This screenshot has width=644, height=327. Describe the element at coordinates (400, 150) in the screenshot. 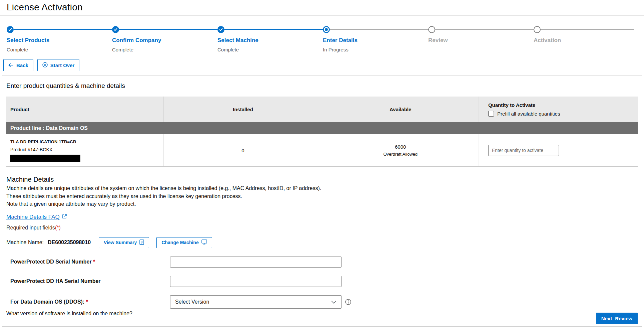

I see `available-cell: 6000 Overdraft Allowed` at that location.